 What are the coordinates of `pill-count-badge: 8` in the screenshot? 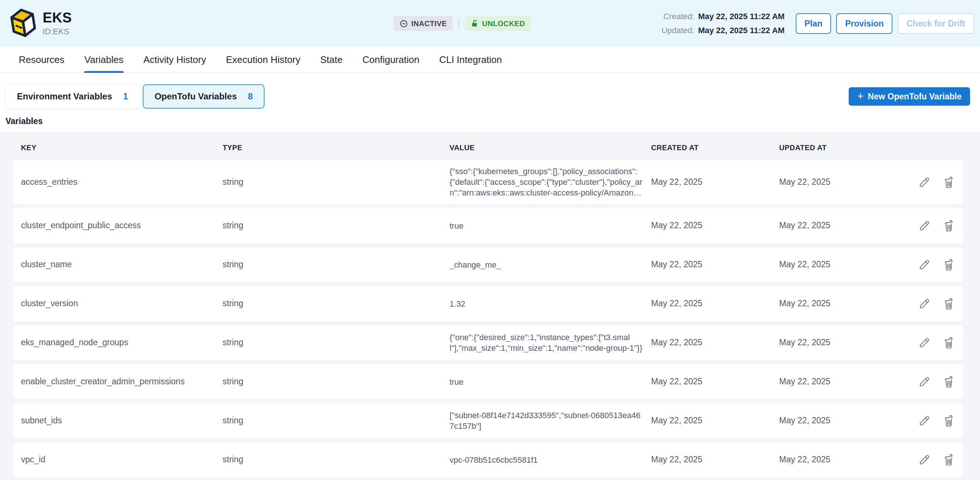 It's located at (250, 97).